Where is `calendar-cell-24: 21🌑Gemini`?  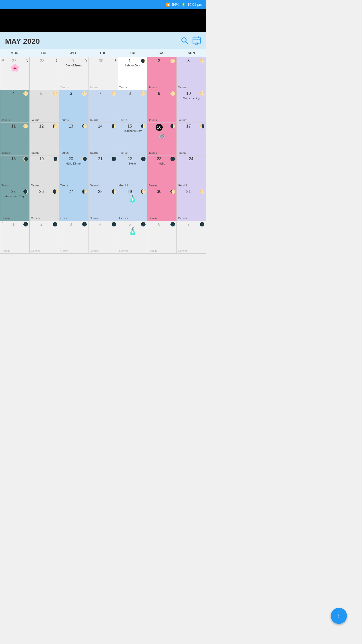
calendar-cell-24: 21🌑Gemini is located at coordinates (103, 172).